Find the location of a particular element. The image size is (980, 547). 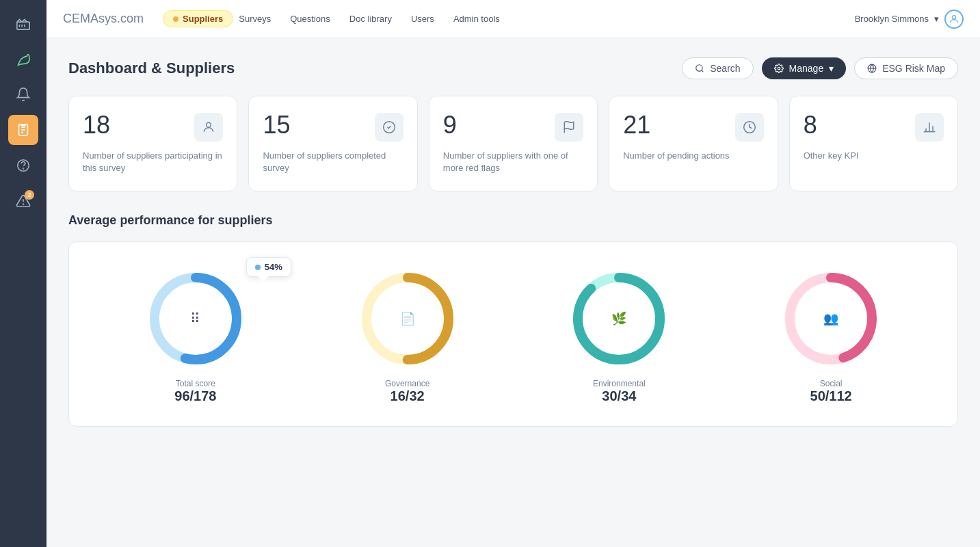

kpi-card-suppliers-total: 18 Number of suppliers participating in … is located at coordinates (153, 144).